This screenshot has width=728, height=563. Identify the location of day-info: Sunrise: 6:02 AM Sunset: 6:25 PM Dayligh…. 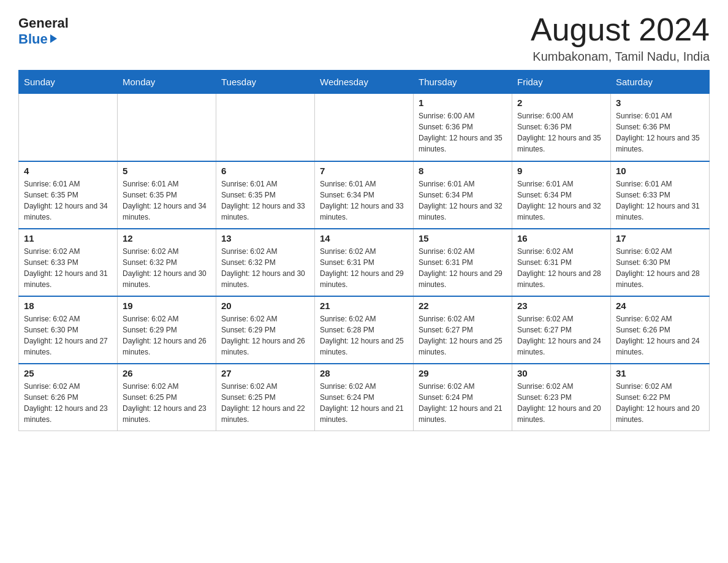
(167, 403).